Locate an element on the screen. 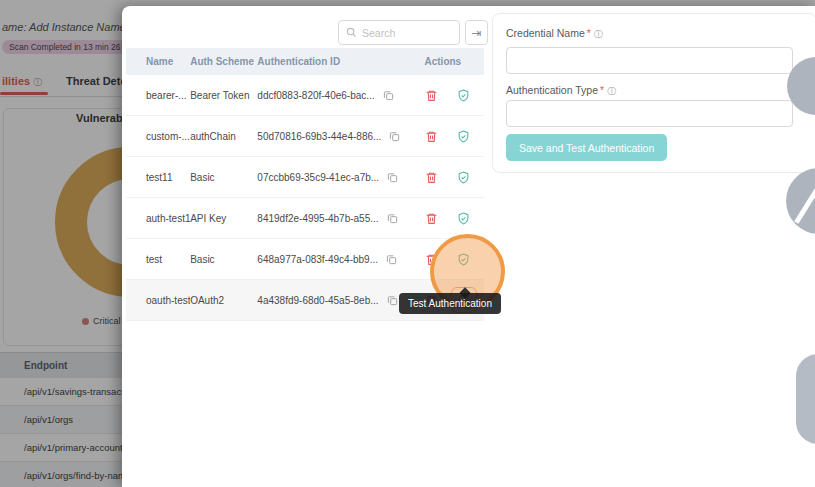 The image size is (815, 487). auth-scheme-cell: API Key is located at coordinates (224, 218).